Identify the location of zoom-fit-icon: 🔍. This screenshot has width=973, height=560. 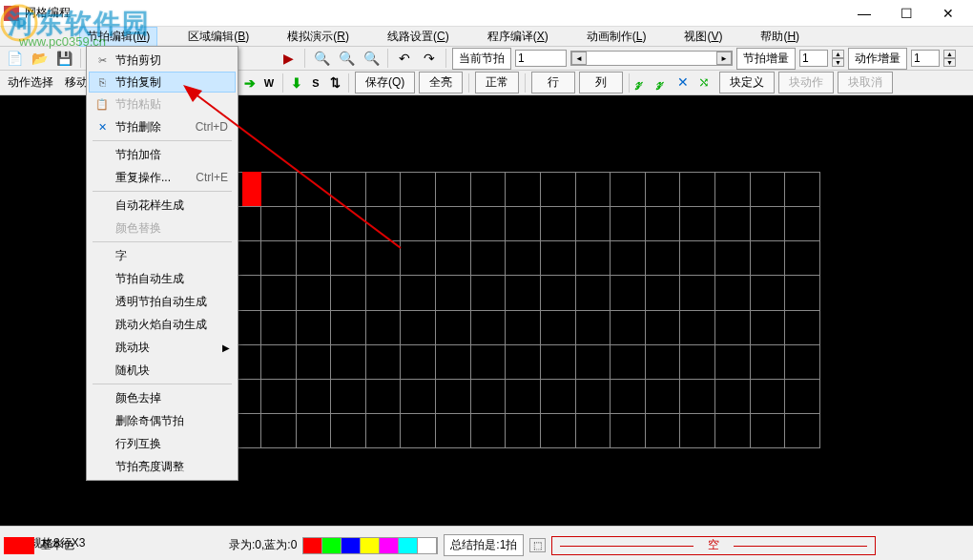
(371, 58).